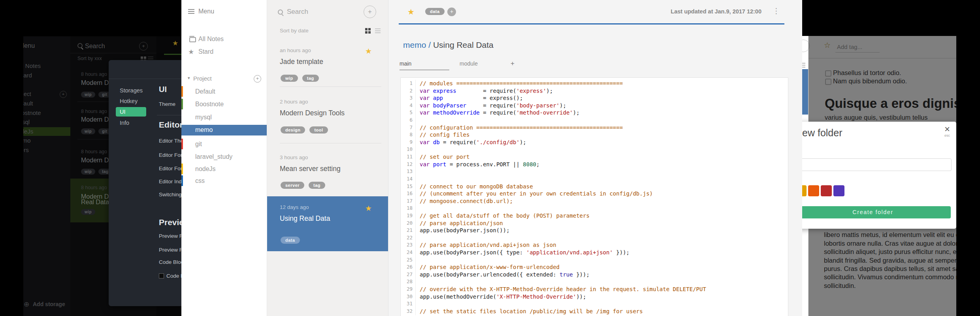 This screenshot has height=316, width=980. Describe the element at coordinates (594, 84) in the screenshot. I see `code-line: 1// modules ============================…` at that location.